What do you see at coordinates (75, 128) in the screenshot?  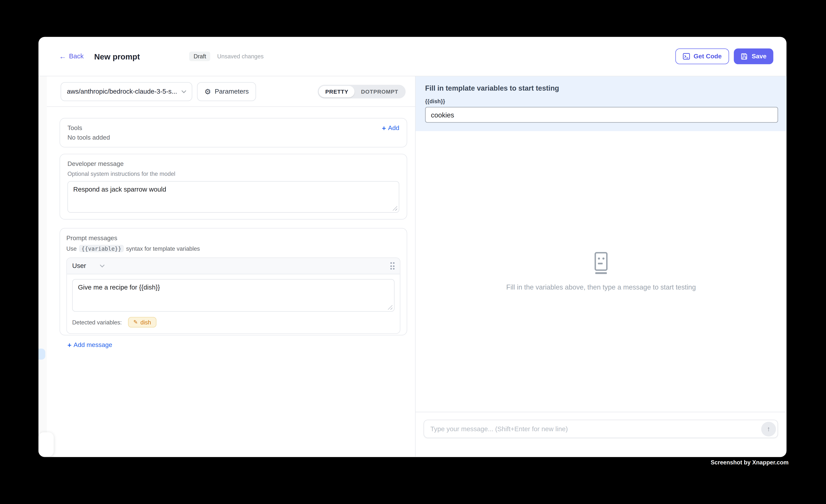 I see `tools-title: Tools` at bounding box center [75, 128].